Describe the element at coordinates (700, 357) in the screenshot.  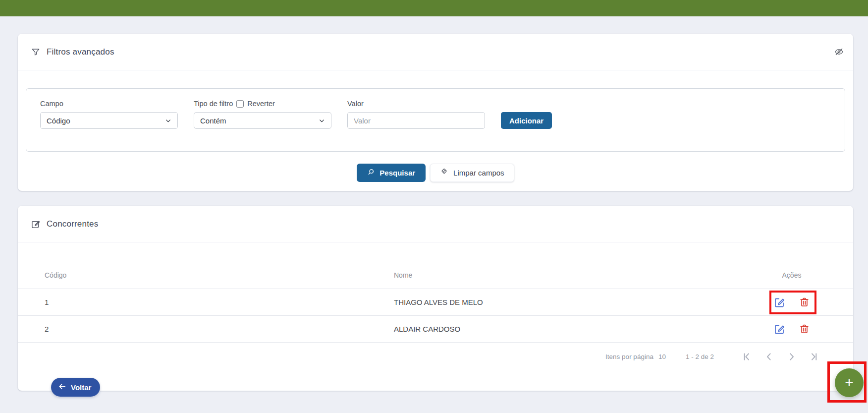
I see `page-range-label: 1 - 2 de 2` at that location.